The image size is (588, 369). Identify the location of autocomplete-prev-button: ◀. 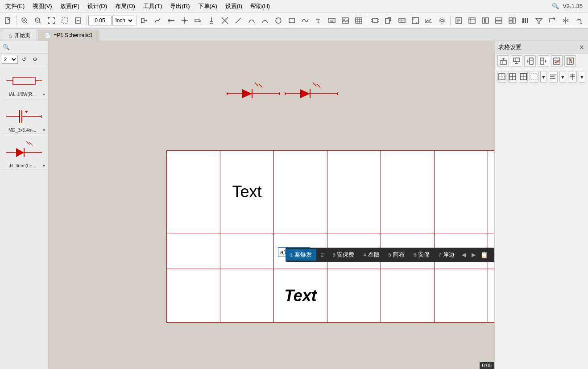
(464, 255).